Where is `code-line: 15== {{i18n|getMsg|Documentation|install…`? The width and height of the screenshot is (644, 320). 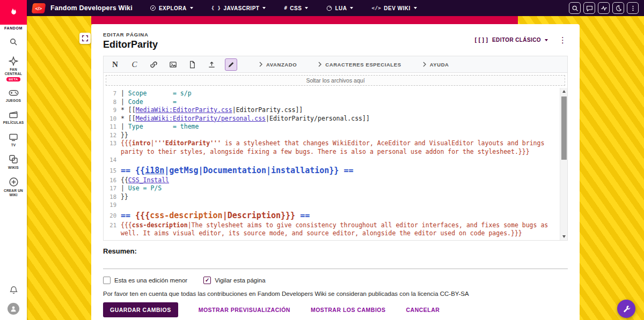 code-line: 15== {{i18n|getMsg|Documentation|install… is located at coordinates (332, 170).